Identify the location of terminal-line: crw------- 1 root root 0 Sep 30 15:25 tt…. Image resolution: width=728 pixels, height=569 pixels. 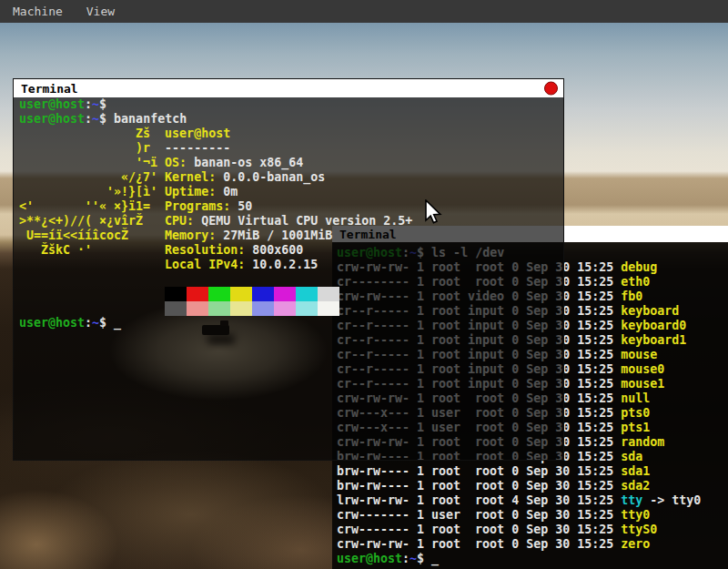
(532, 530).